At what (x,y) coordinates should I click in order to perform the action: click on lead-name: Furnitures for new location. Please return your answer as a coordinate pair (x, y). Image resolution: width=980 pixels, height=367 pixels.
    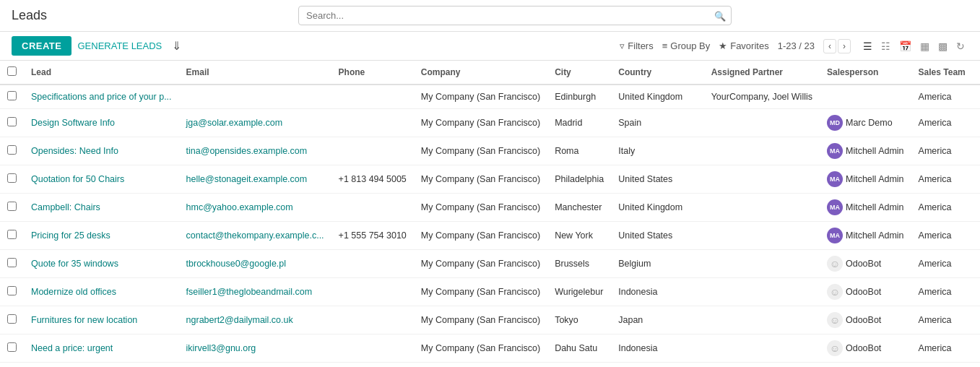
    Looking at the image, I should click on (84, 320).